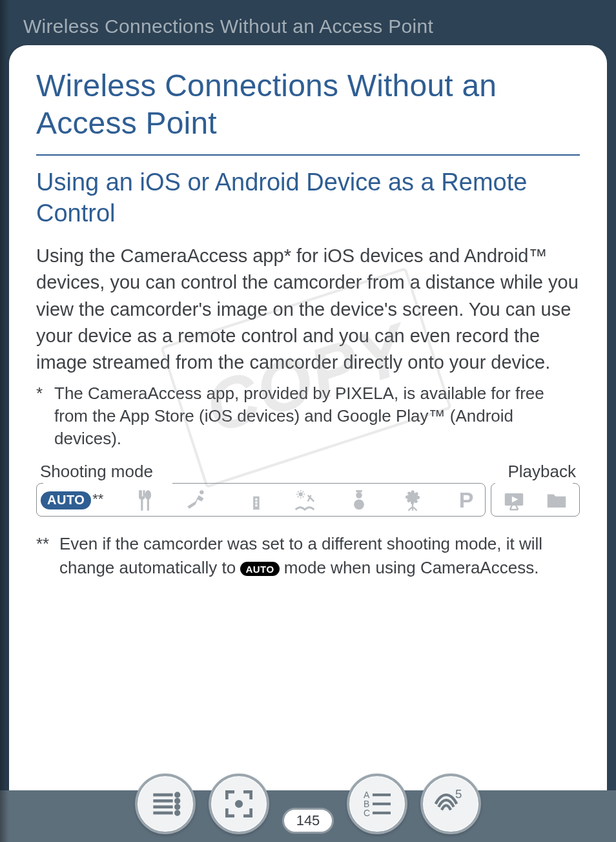 The width and height of the screenshot is (616, 842). Describe the element at coordinates (308, 198) in the screenshot. I see `page-subtitle: Using an iOS or Android Device as a Remo…` at that location.